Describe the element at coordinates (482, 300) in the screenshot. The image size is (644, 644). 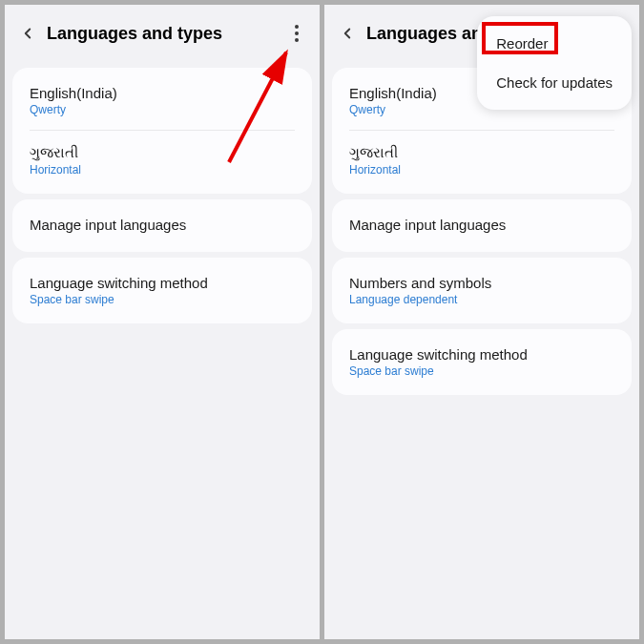
I see `numbers-symbols-subtitle: Language dependent` at that location.